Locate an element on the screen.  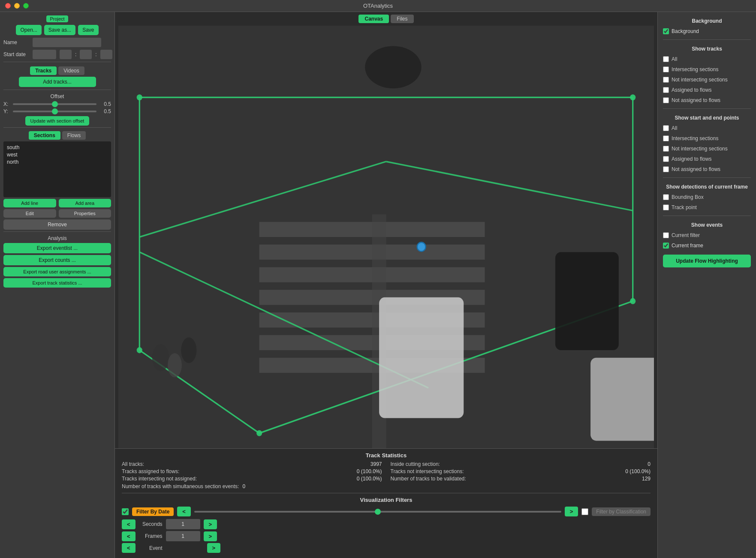
tracks-not-assigned-checkbox is located at coordinates (666, 100).